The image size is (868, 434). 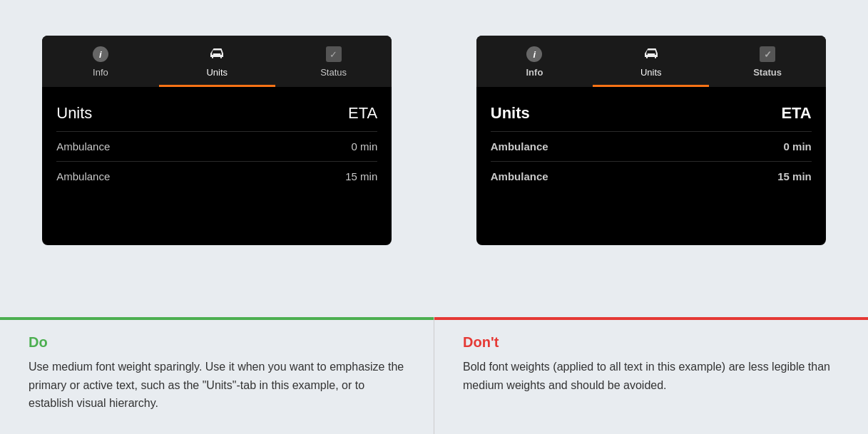 I want to click on tab-info-do-label: Info, so click(x=101, y=73).